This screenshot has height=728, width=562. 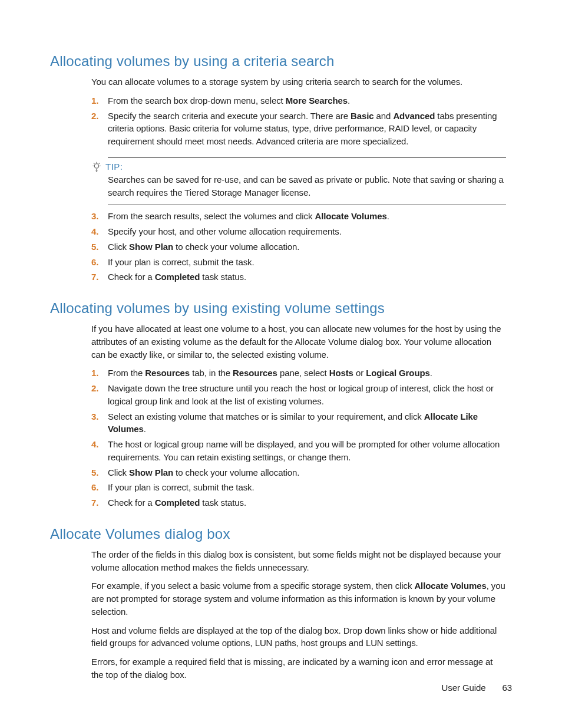 What do you see at coordinates (299, 216) in the screenshot?
I see `list-item: 3. From the search results, select the v…` at bounding box center [299, 216].